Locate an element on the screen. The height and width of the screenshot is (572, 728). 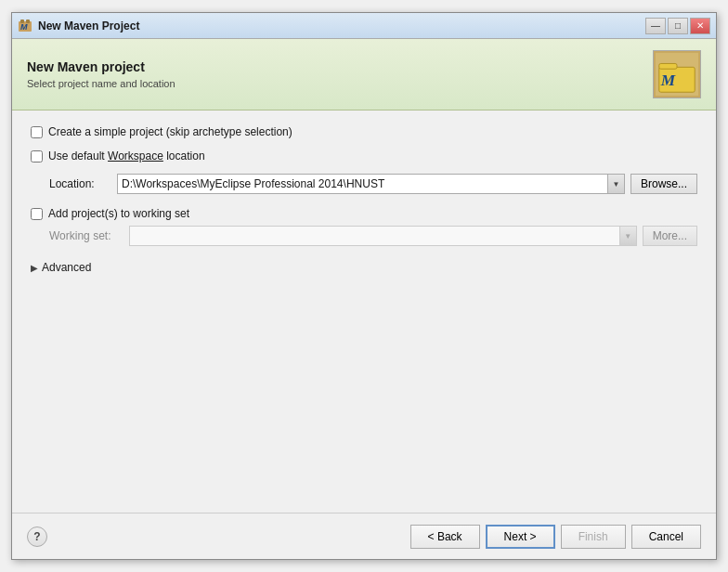
add-working-set-checkbox-row: Add project(s) to working set is located at coordinates (110, 214).